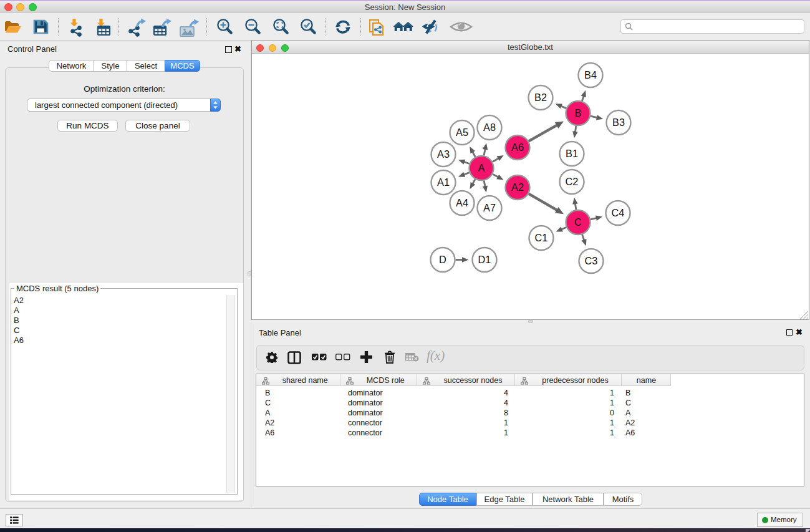  Describe the element at coordinates (518, 147) in the screenshot. I see `svg-text: A6` at that location.